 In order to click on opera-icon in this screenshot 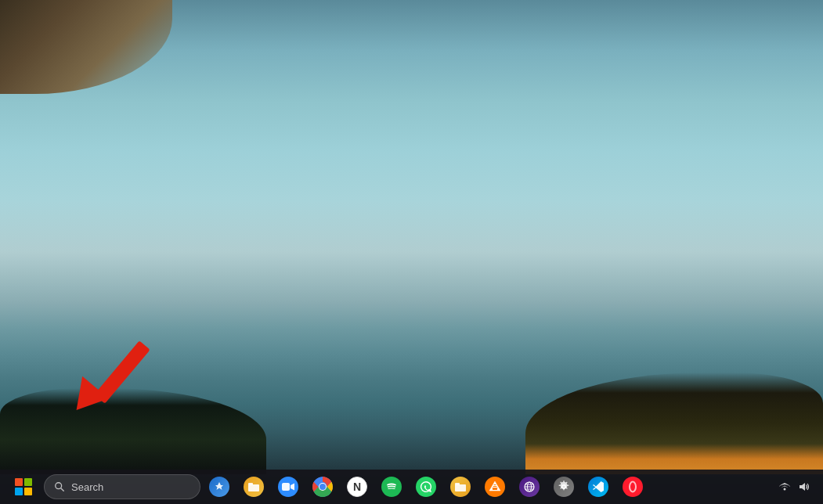, I will do `click(633, 487)`.